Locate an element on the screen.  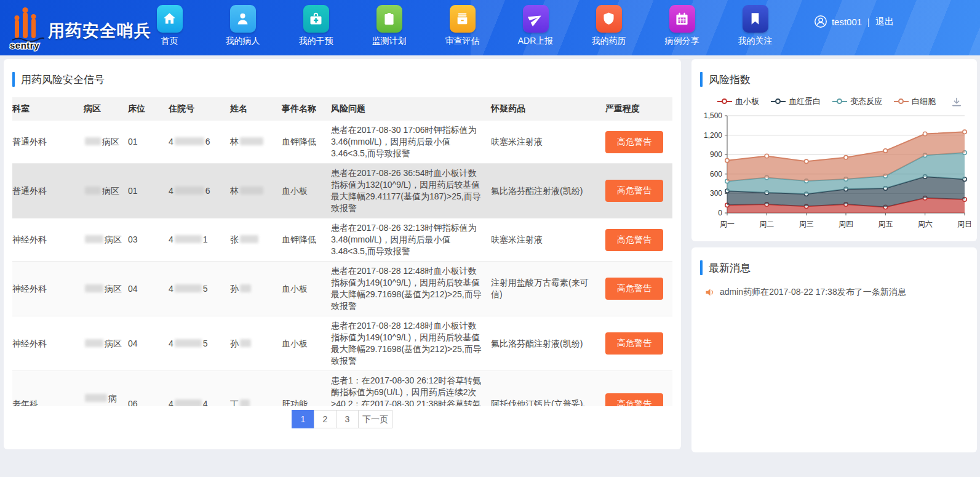
table-row: 普通外科病区0146林血小板患者在2017-08-26 36:54时血小板计数指… is located at coordinates (342, 191).